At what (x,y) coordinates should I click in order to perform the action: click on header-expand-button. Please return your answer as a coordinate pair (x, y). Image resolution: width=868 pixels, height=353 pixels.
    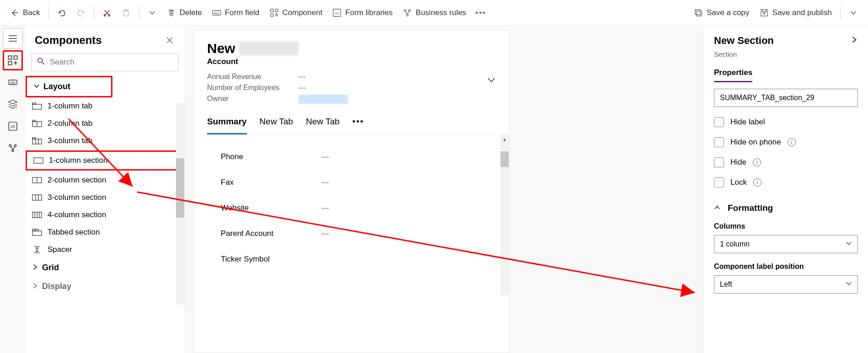
    Looking at the image, I should click on (491, 88).